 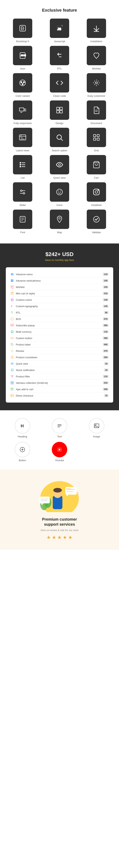 What do you see at coordinates (12, 357) in the screenshot?
I see `countdown-icon` at bounding box center [12, 357].